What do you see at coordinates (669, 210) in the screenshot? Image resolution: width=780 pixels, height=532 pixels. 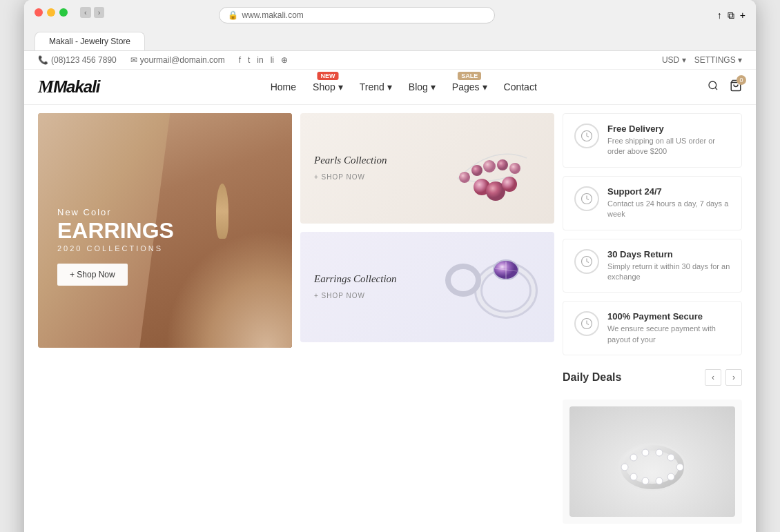 I see `support-desc: Contact us 24 hours a day, 7 days a week` at bounding box center [669, 210].